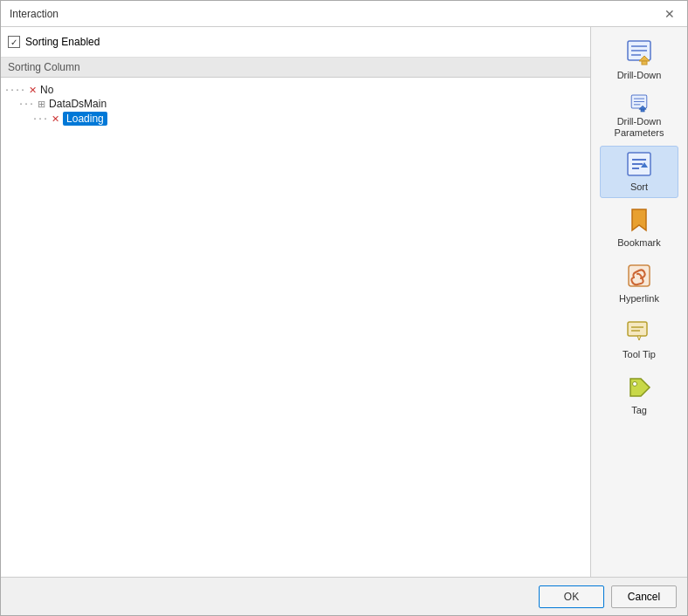 This screenshot has height=616, width=688. I want to click on tree-item-datadsMain: ··· ⊞ DataDsMain, so click(295, 104).